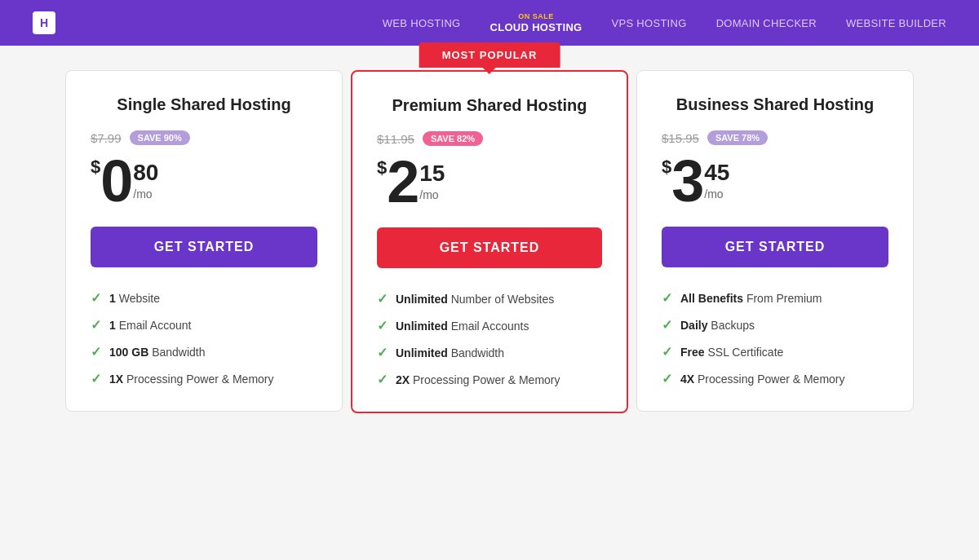 Image resolution: width=979 pixels, height=560 pixels. Describe the element at coordinates (204, 324) in the screenshot. I see `feature-item: ✓ 1 Email Account` at that location.